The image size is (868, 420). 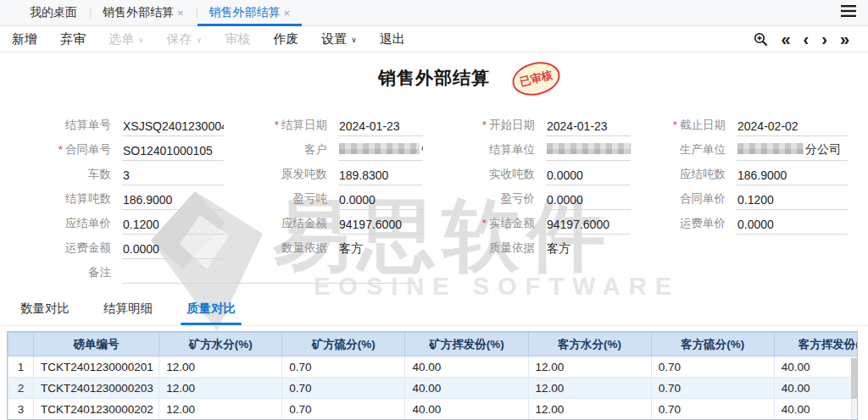 What do you see at coordinates (434, 368) in the screenshot?
I see `table-row: 1TCKT240123000020112.000.7040.0012.000.7…` at bounding box center [434, 368].